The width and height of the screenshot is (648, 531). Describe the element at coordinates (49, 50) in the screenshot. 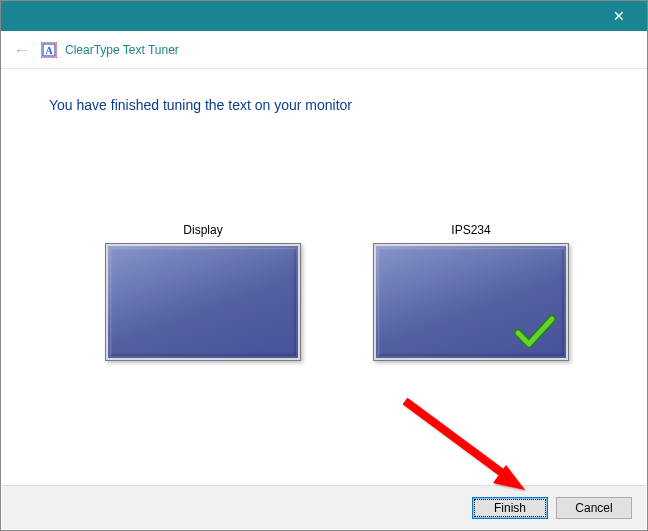

I see `svg-text: A` at that location.